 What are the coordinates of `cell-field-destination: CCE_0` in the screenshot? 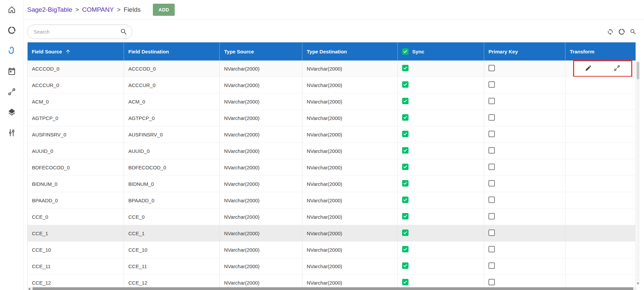 It's located at (172, 217).